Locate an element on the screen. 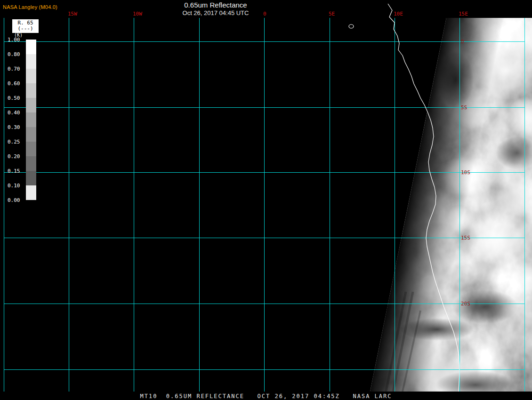 Image resolution: width=532 pixels, height=400 pixels. colorbar-tick-label: 0.80 is located at coordinates (14, 55).